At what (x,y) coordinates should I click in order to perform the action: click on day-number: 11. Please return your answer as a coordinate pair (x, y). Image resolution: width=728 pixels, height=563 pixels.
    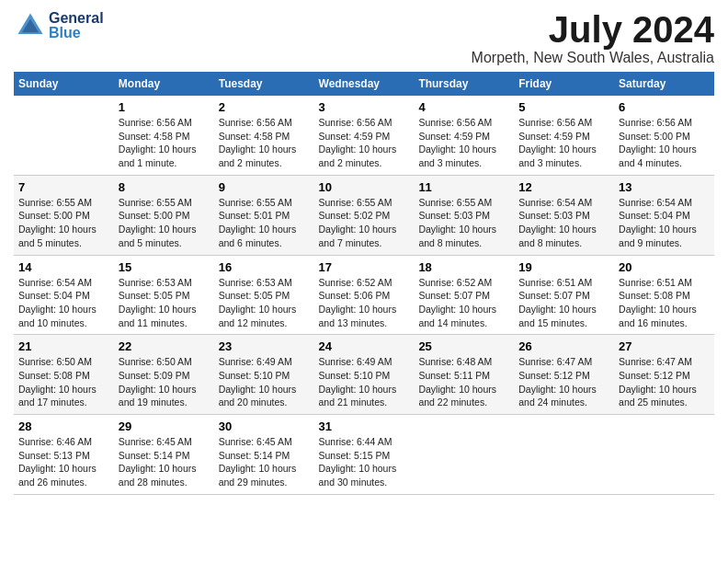
    Looking at the image, I should click on (463, 188).